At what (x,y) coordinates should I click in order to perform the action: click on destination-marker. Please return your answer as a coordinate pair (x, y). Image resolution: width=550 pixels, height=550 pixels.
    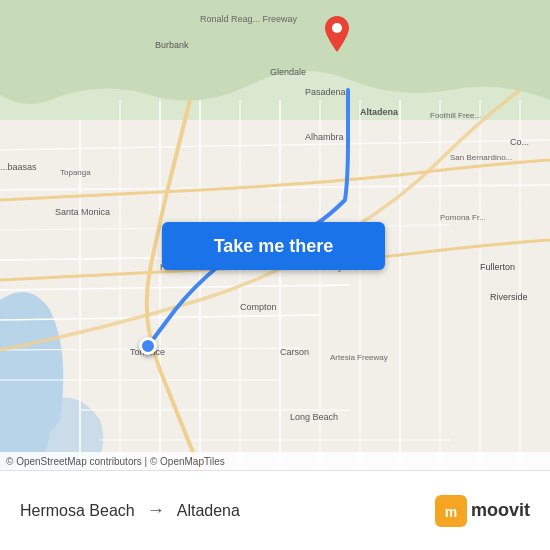
    Looking at the image, I should click on (337, 34).